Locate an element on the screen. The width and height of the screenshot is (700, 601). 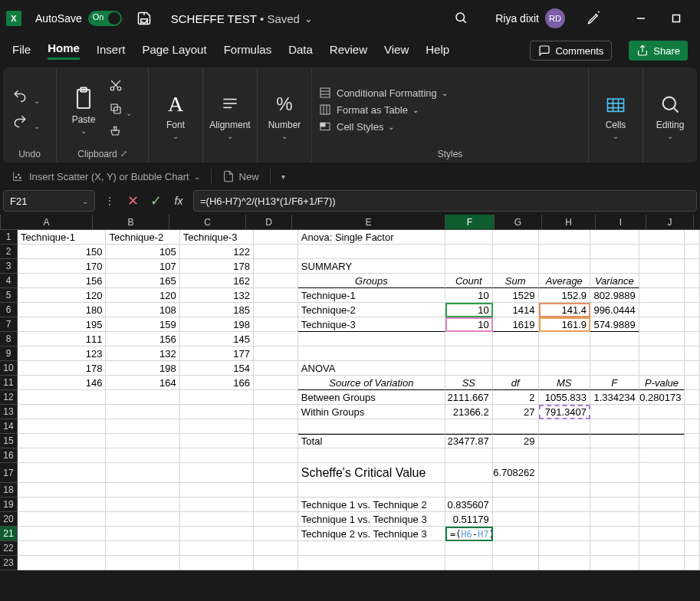
name-box: F21 ⌄ is located at coordinates (49, 201).